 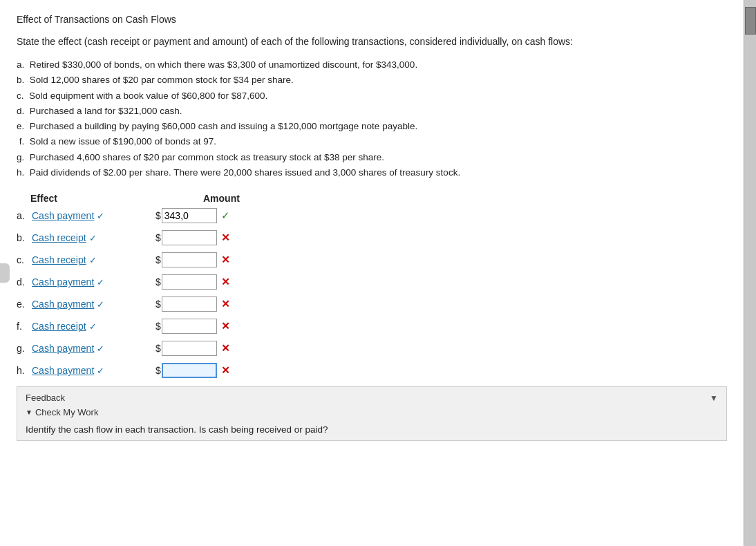 I want to click on transaction-h: h. Paid dividends of $2.00 per share. Th…, so click(x=372, y=173).